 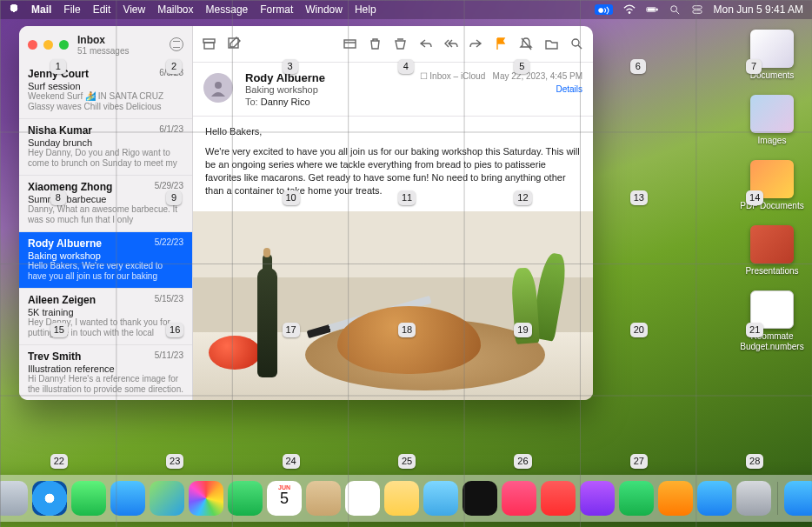 I want to click on dock-music-icon, so click(x=519, y=498).